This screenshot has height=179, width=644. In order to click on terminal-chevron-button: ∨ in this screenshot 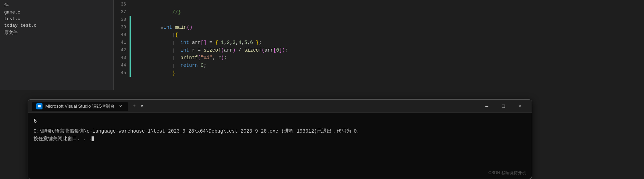, I will do `click(142, 106)`.